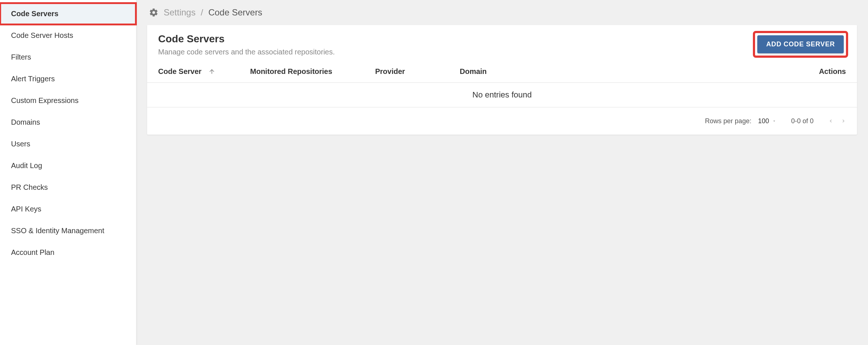  What do you see at coordinates (154, 13) in the screenshot?
I see `gear-icon` at bounding box center [154, 13].